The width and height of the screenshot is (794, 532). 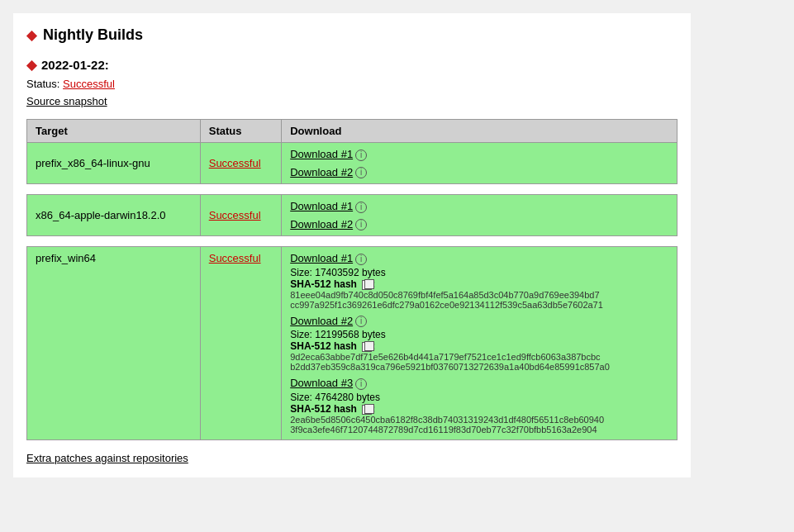 I want to click on source-snapshot-link: Source snapshot, so click(x=67, y=101).